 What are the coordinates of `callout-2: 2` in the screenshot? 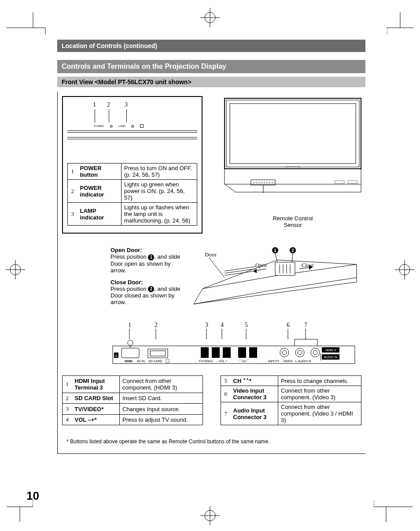 It's located at (108, 105).